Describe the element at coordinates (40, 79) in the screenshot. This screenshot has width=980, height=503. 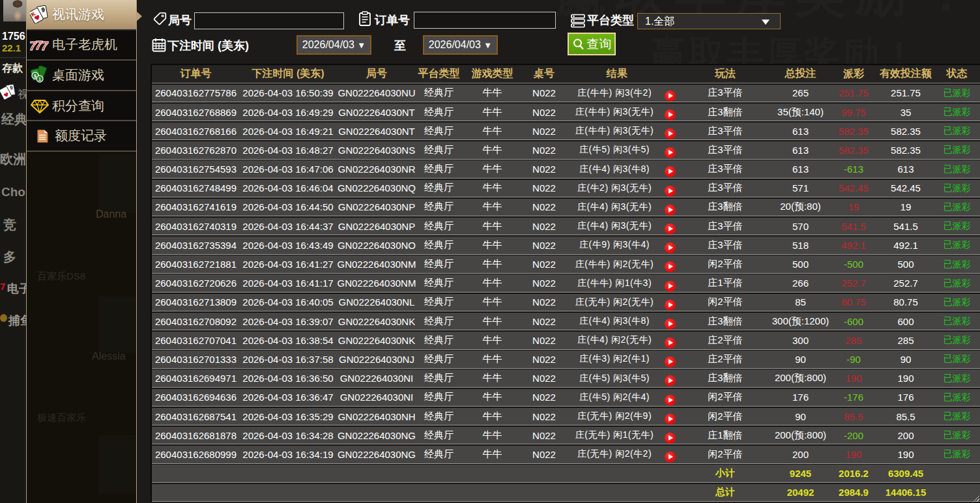
I see `svg-text: 1` at that location.